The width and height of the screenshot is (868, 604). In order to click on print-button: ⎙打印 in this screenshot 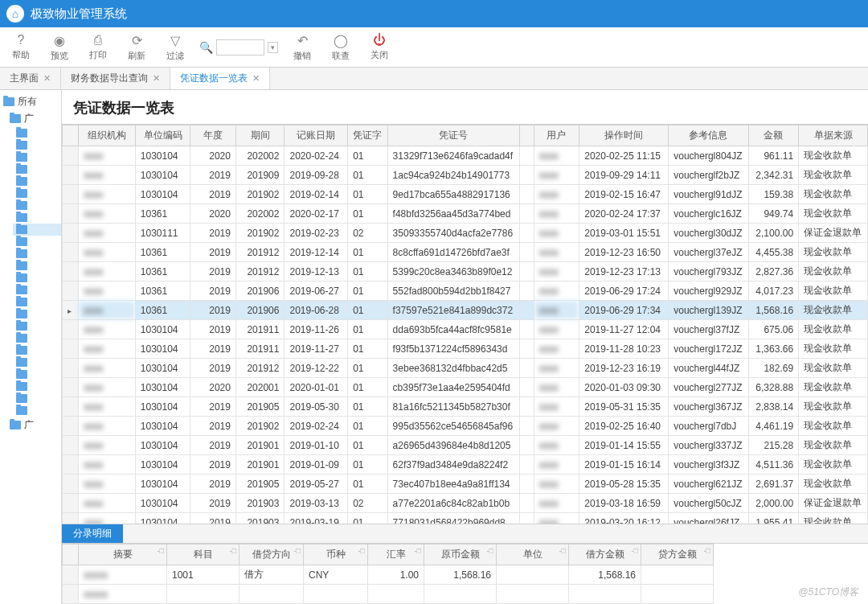, I will do `click(98, 47)`.